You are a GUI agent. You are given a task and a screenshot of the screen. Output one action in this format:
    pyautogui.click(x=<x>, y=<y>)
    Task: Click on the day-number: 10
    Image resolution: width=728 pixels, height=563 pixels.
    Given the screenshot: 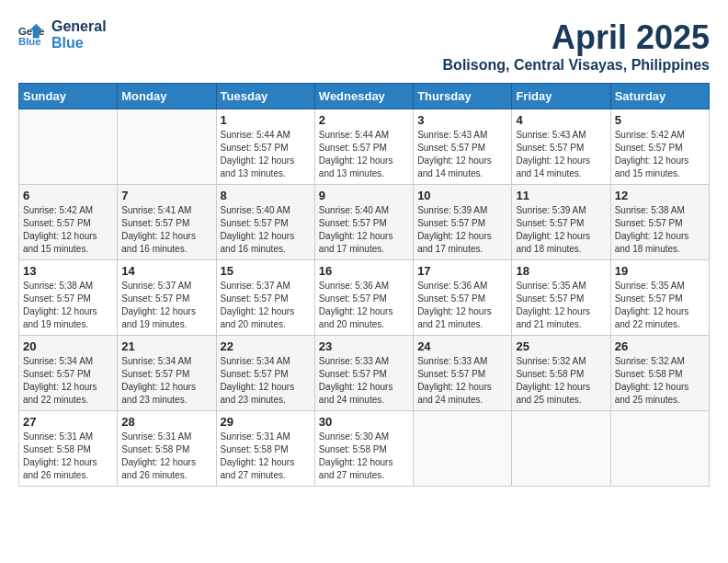 What is the action you would take?
    pyautogui.click(x=462, y=195)
    